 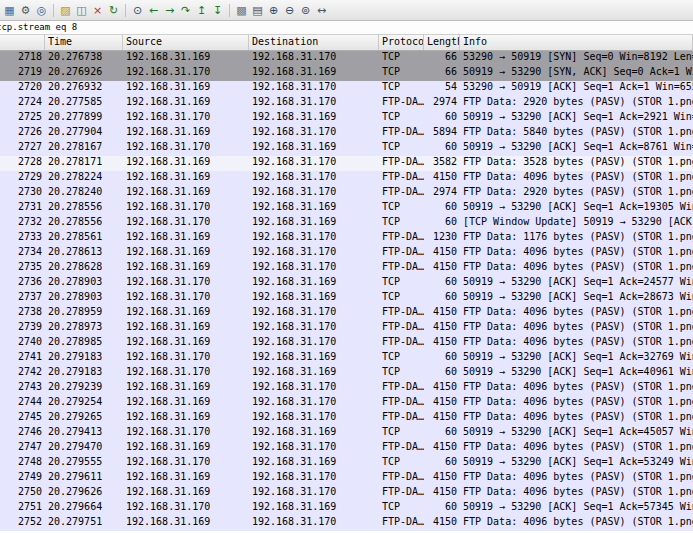 I want to click on packet-row-2739: 273920.278973192.168.31.169192.168.31.17…, so click(x=346, y=328).